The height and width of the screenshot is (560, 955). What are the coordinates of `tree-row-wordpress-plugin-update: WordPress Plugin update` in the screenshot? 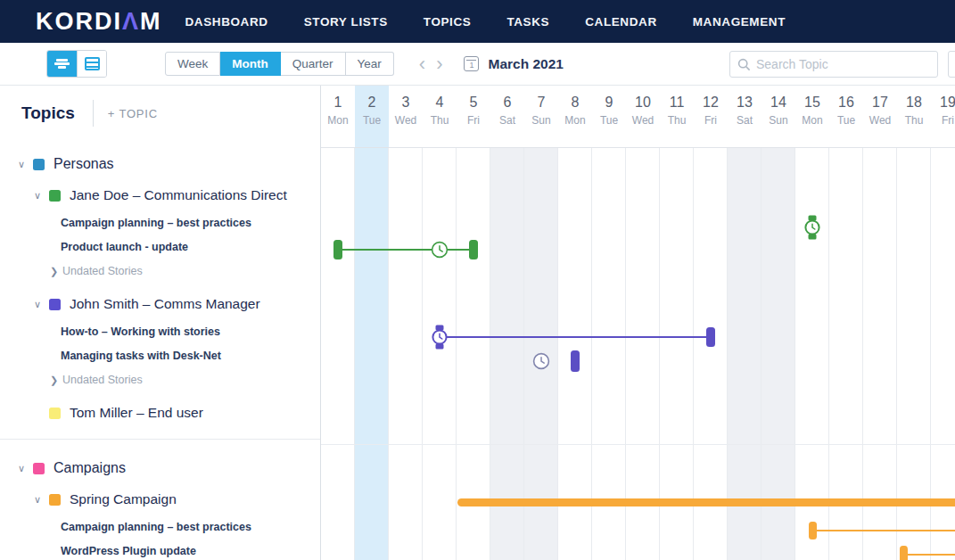 It's located at (161, 549).